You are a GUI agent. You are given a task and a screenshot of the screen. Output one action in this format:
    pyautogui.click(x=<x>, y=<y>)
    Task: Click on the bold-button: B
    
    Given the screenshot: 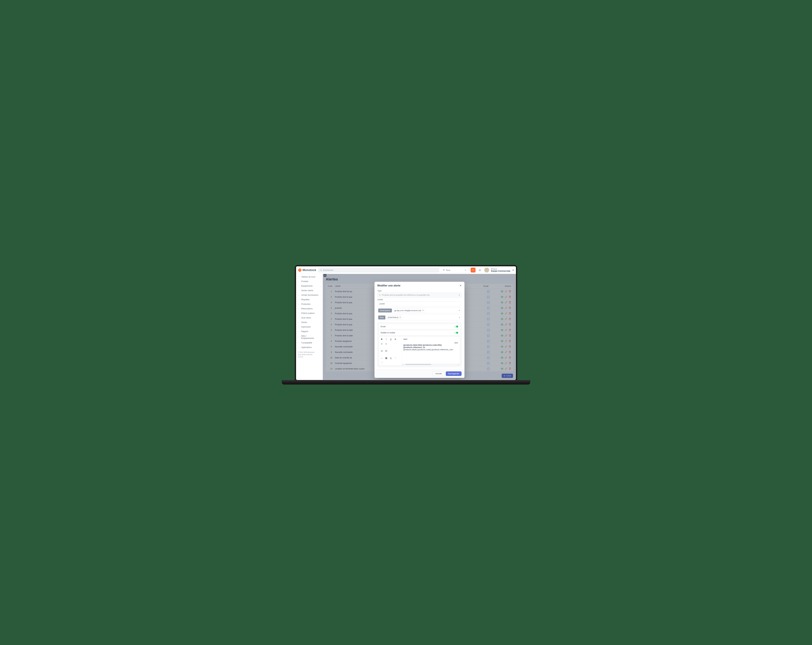 What is the action you would take?
    pyautogui.click(x=382, y=339)
    